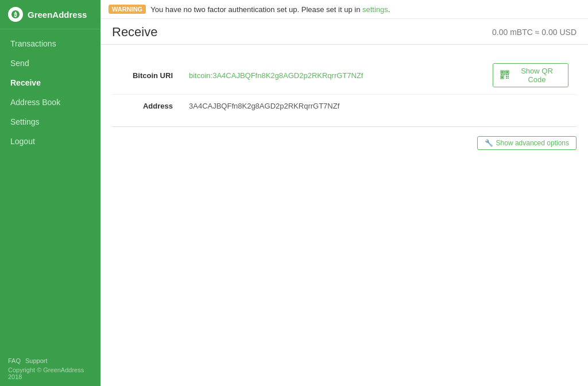 This screenshot has width=588, height=386. Describe the element at coordinates (51, 15) in the screenshot. I see `sidebar-logo: ₿ GreenAddress` at that location.